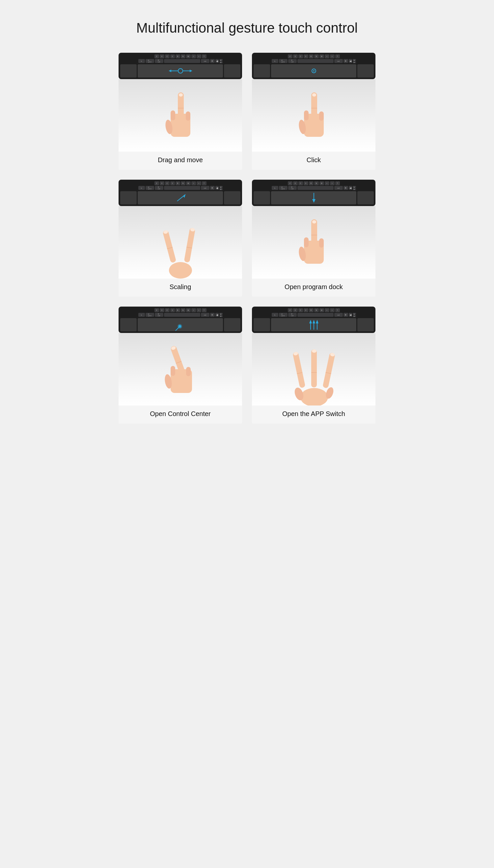 The image size is (494, 868). Describe the element at coordinates (314, 369) in the screenshot. I see `hand-area-open-app-switch` at that location.